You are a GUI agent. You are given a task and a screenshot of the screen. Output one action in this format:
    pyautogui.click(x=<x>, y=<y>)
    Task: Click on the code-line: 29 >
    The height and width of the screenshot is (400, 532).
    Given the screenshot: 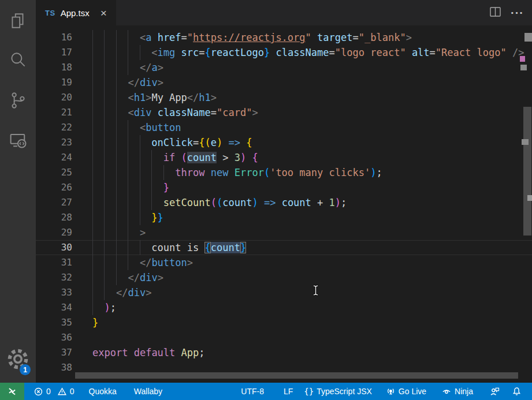 What is the action you would take?
    pyautogui.click(x=284, y=233)
    